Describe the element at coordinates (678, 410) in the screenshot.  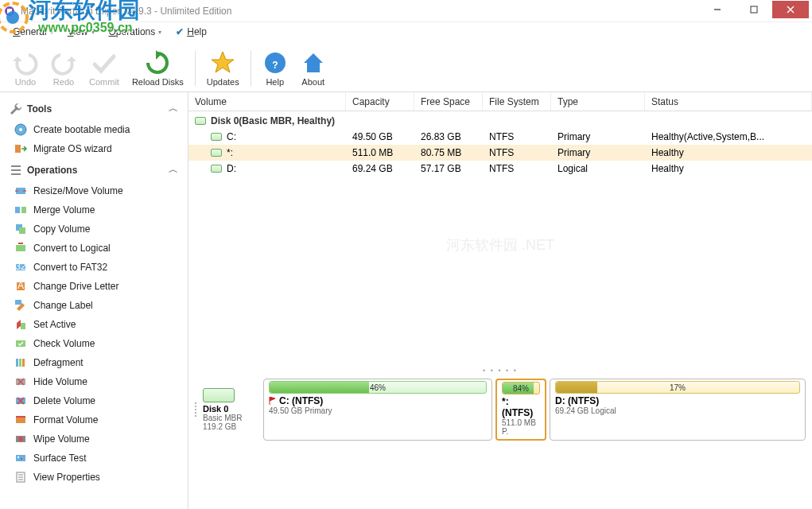
I see `partition-box: 17%D: (NTFS)69.24 GB Logical` at that location.